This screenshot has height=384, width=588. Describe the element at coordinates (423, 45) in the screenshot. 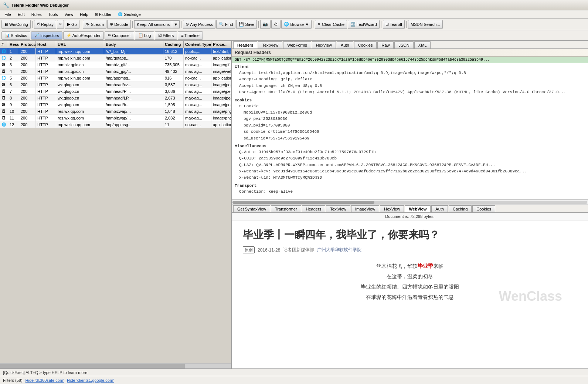

I see `tab-xml: XML` at that location.